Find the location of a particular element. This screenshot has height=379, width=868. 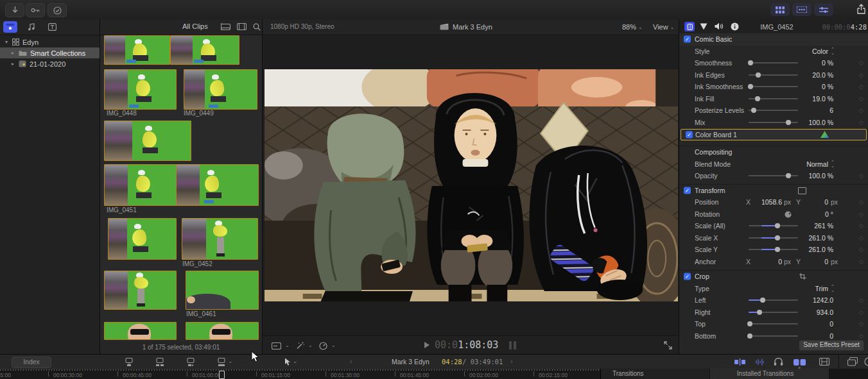

clip-thumbnail-img0461 is located at coordinates (222, 290).